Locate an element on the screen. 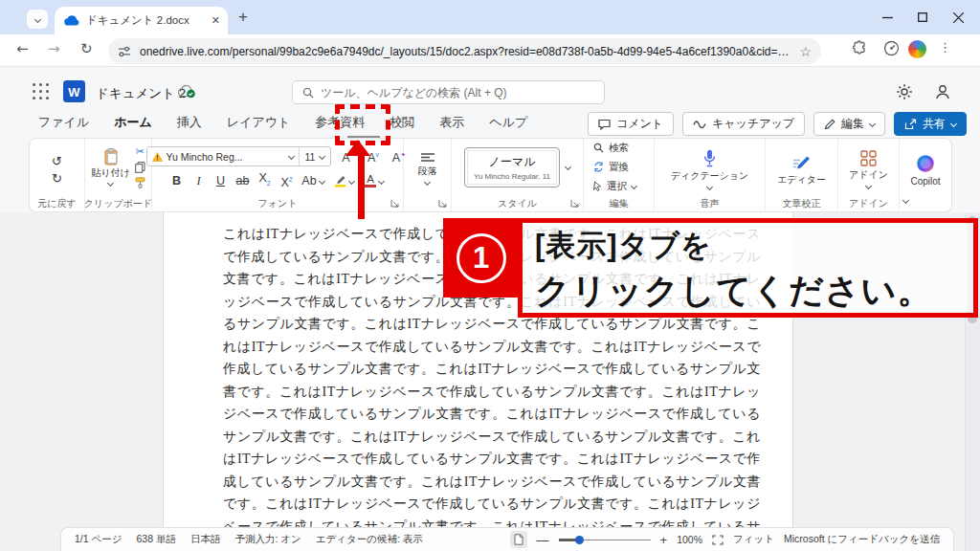 This screenshot has height=551, width=980. new-tab-button: + is located at coordinates (243, 17).